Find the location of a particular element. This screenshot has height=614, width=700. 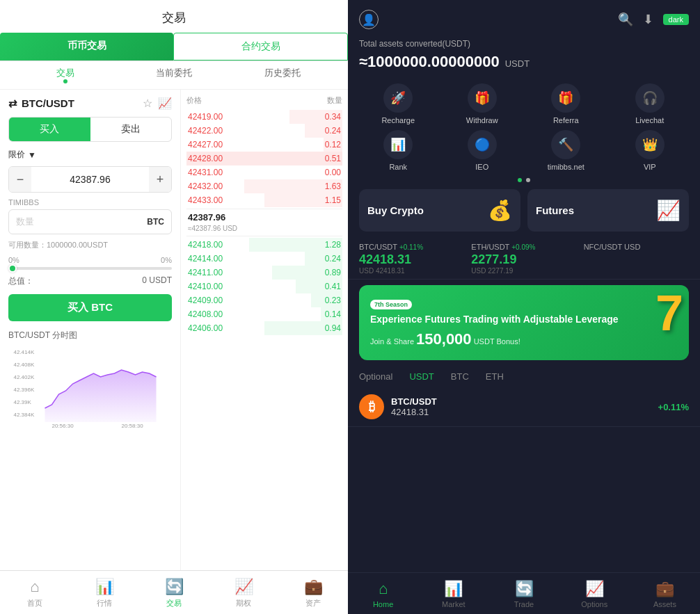

promo-banner: 7th Season Experience Futures Trading wi… is located at coordinates (524, 323).